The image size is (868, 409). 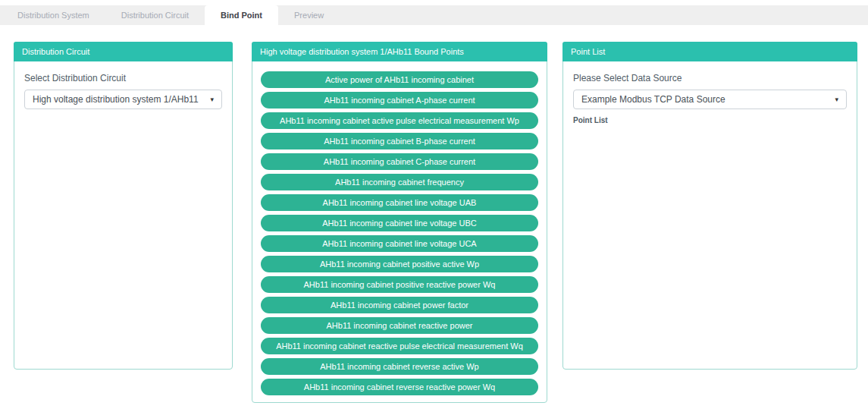 I want to click on panel-title: Point List, so click(x=710, y=52).